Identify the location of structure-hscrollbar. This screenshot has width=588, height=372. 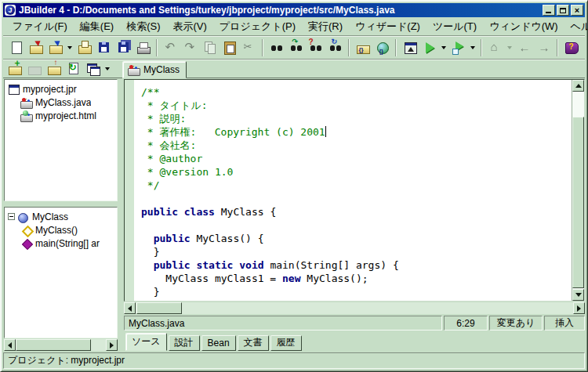
(61, 345).